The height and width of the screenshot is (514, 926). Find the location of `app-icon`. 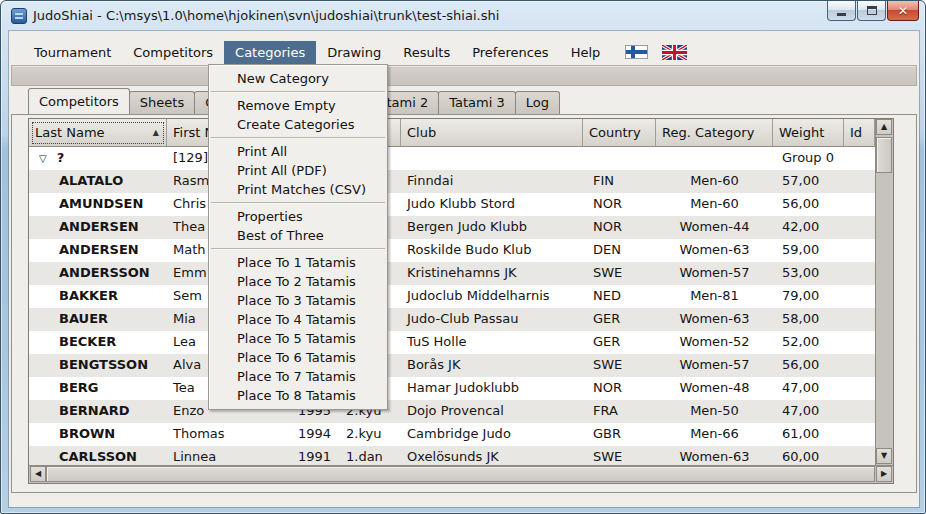

app-icon is located at coordinates (19, 16).